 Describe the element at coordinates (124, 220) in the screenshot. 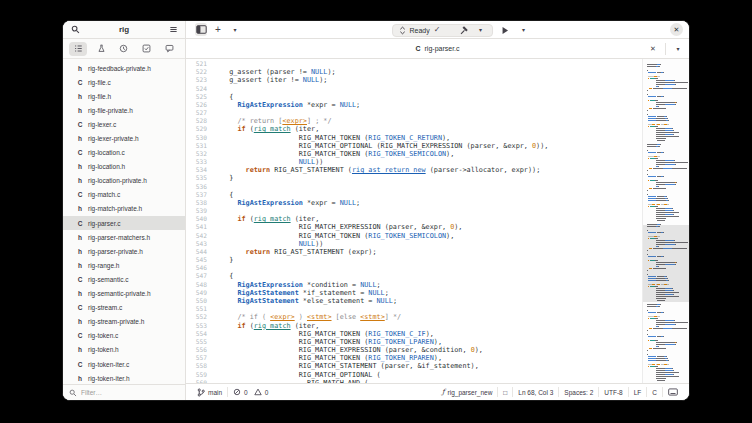

I see `sidebar: hrig-feedback-private.hCrig-file.chrig-f…` at that location.